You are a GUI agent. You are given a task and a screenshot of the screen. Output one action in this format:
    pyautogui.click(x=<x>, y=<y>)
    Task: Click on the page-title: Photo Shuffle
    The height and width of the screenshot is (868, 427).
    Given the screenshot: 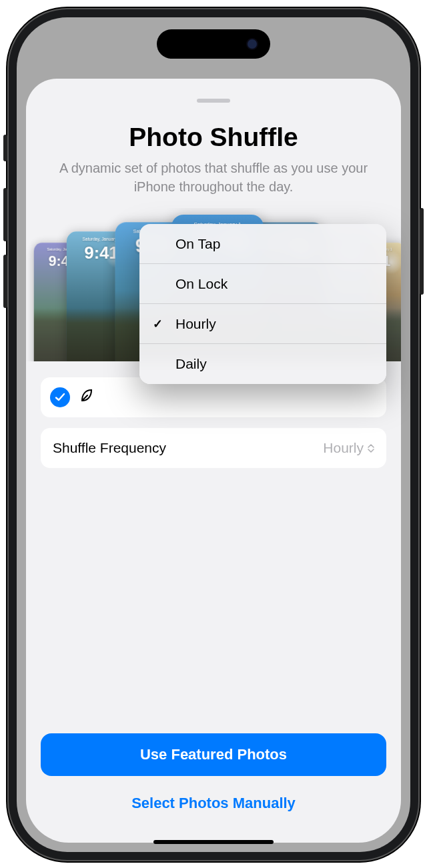 What is the action you would take?
    pyautogui.click(x=214, y=137)
    